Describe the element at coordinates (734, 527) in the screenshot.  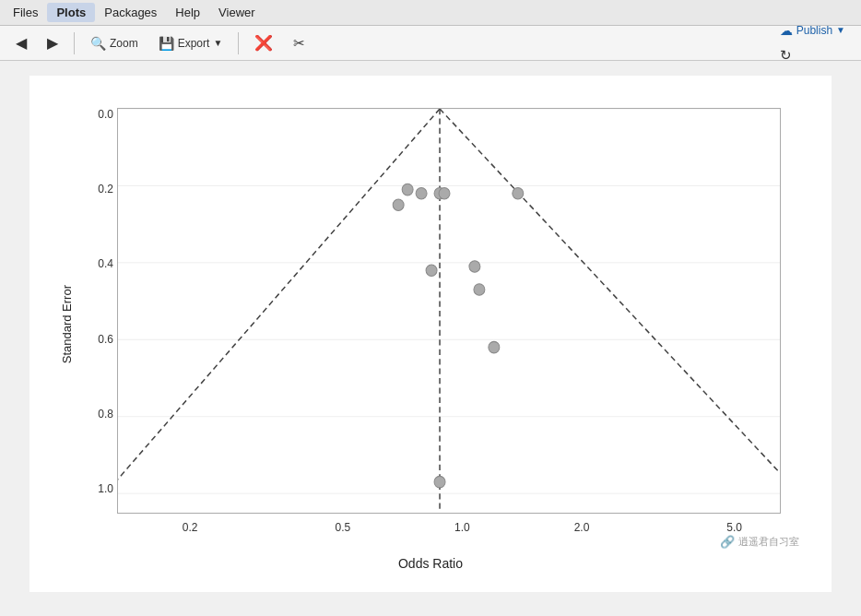
I see `x-tick-50: 5.0` at that location.